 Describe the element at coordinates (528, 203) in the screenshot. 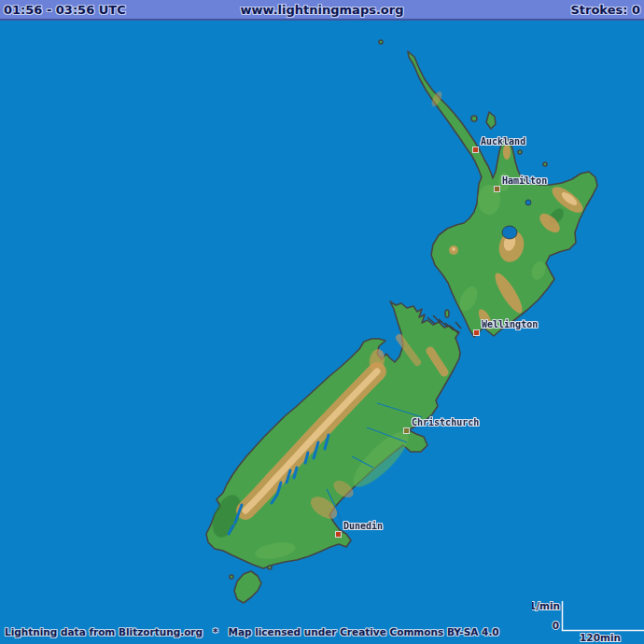

I see `lake-rotorua` at that location.